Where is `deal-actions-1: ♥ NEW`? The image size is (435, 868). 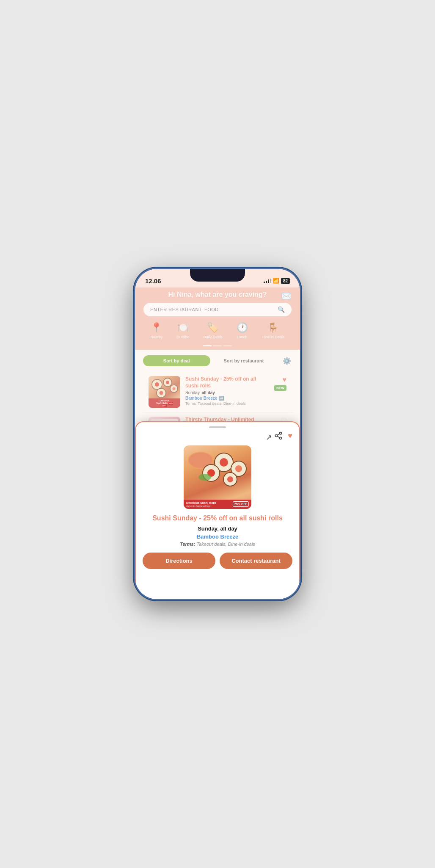
deal-actions-1: ♥ NEW is located at coordinates (280, 392).